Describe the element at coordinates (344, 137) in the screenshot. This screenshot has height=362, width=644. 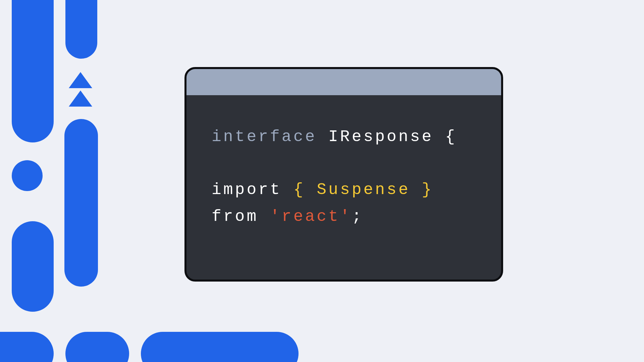
I see `code-line-1: interface IResponse {` at that location.